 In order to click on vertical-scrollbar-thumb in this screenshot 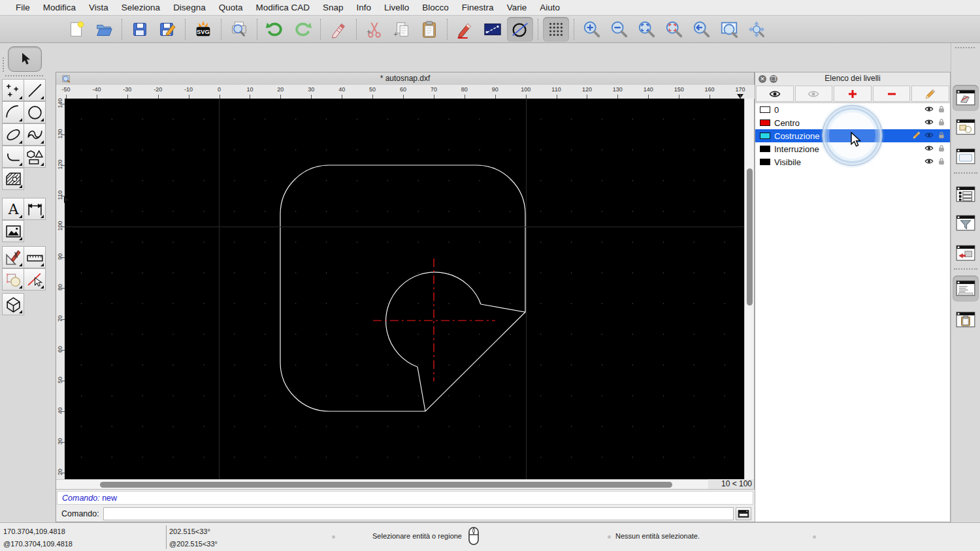, I will do `click(750, 237)`.